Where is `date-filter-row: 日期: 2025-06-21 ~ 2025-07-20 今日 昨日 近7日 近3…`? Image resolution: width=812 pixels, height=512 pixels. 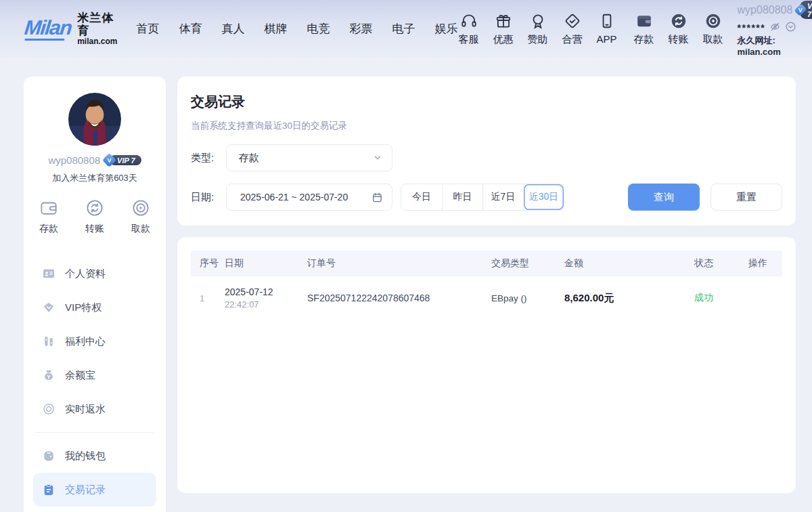
date-filter-row: 日期: 2025-06-21 ~ 2025-07-20 今日 昨日 近7日 近3… is located at coordinates (487, 197).